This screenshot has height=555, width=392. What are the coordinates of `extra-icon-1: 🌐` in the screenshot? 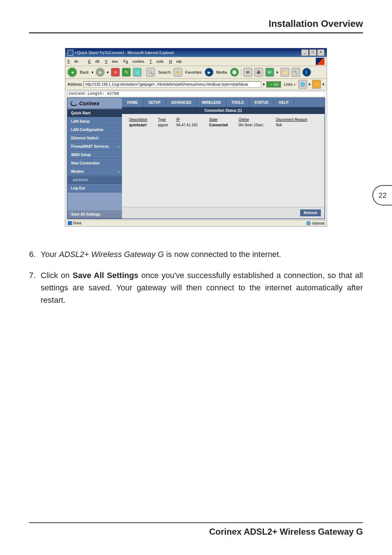 It's located at (303, 84).